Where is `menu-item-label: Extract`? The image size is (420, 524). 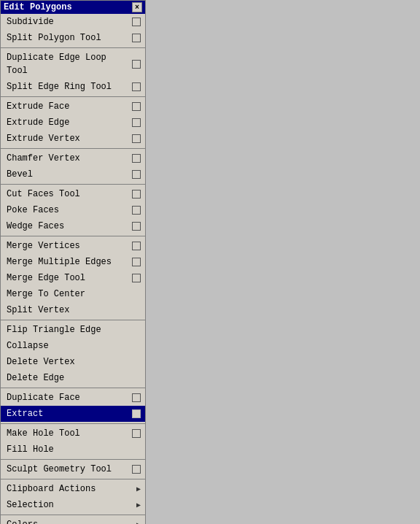
menu-item-label: Extract is located at coordinates (69, 414).